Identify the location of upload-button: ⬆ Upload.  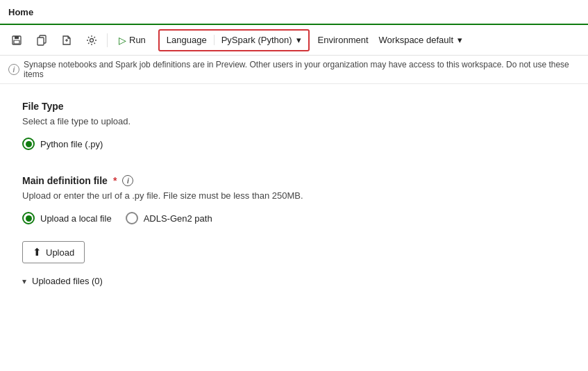
(53, 252).